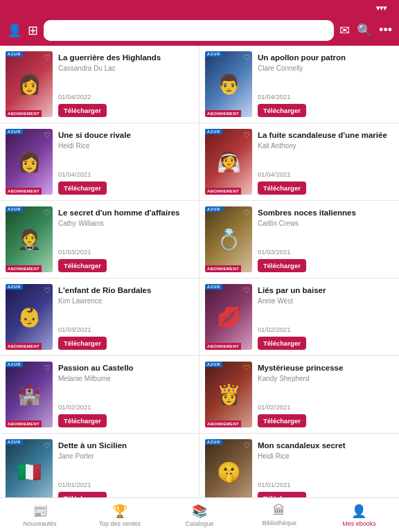 This screenshot has width=399, height=532. I want to click on book-title: L'enfant de Rio Bardales, so click(126, 291).